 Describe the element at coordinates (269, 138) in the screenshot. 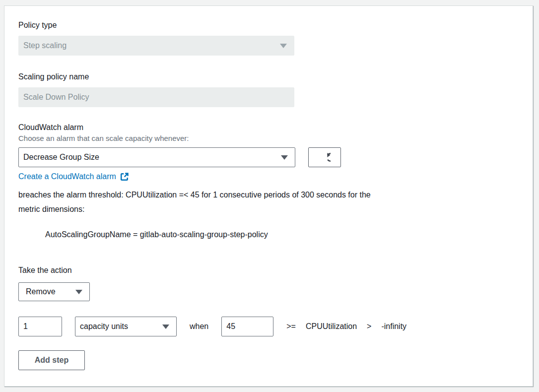

I see `cloudwatch-alarm-hint: Choose an alarm that can scale capacity …` at that location.